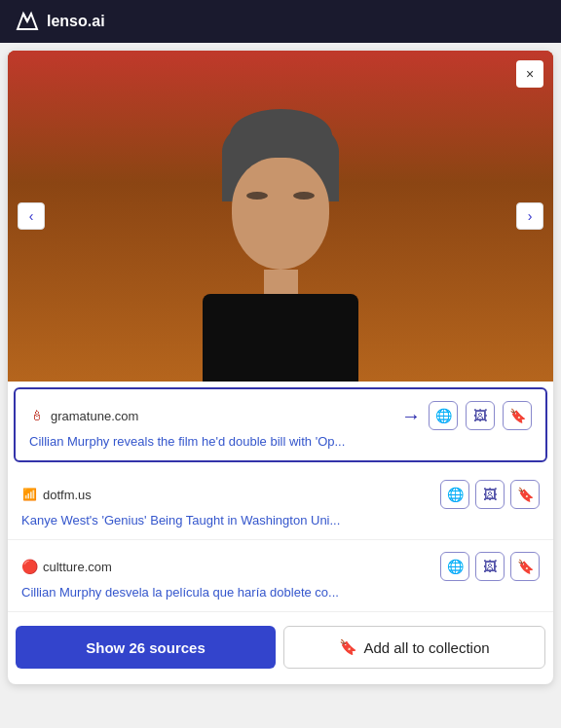 This screenshot has height=728, width=561. What do you see at coordinates (31, 216) in the screenshot?
I see `prev-button: ‹` at bounding box center [31, 216].